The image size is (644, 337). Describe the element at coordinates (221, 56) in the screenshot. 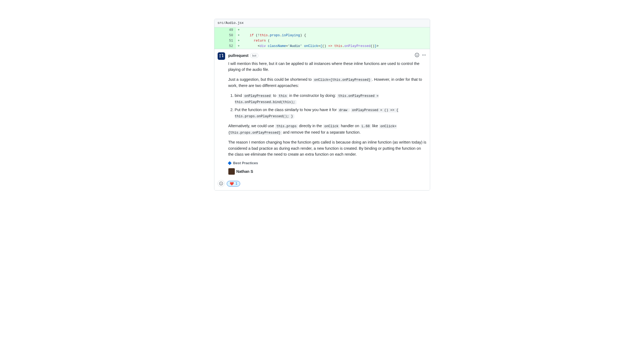

I see `author-avatar` at that location.